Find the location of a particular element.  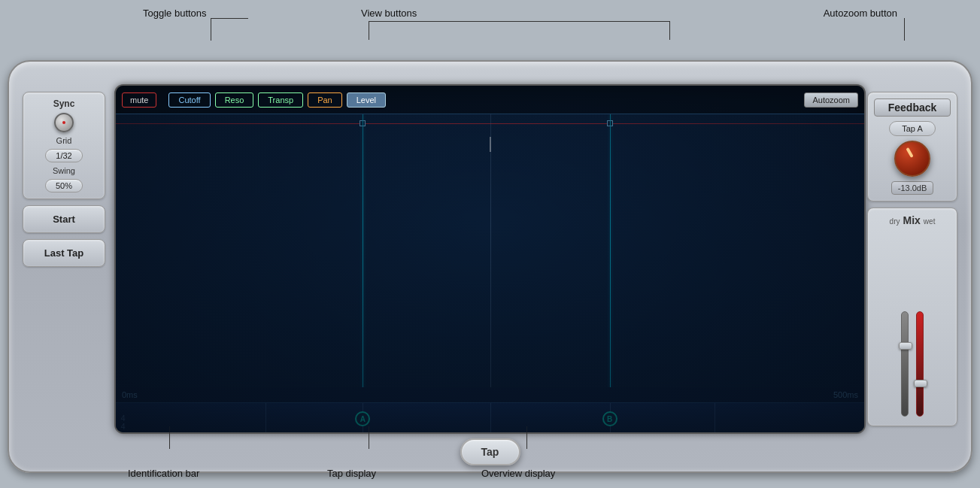

annotation-autozoom-button: Autozoom button is located at coordinates (860, 14).